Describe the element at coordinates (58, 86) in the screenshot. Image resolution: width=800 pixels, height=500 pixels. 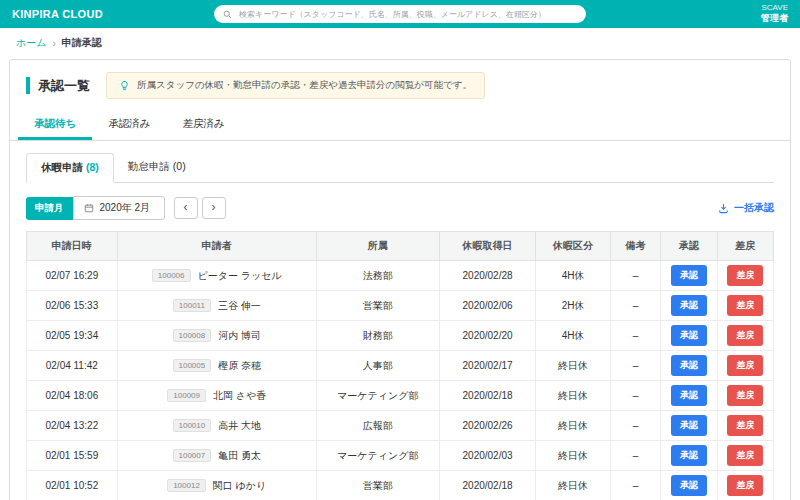
I see `page-title: 承認一覧` at that location.